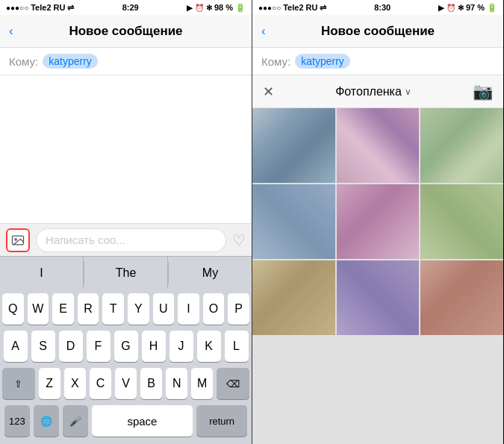 Image resolution: width=504 pixels, height=444 pixels. I want to click on suggestion-i: I, so click(42, 273).